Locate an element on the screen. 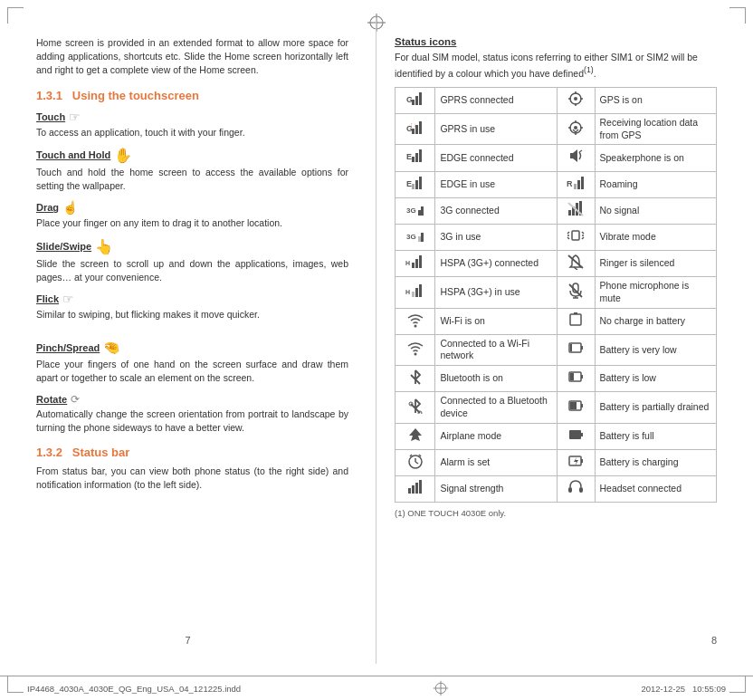 This screenshot has width=753, height=700. icon-hspa_use: H is located at coordinates (415, 292).